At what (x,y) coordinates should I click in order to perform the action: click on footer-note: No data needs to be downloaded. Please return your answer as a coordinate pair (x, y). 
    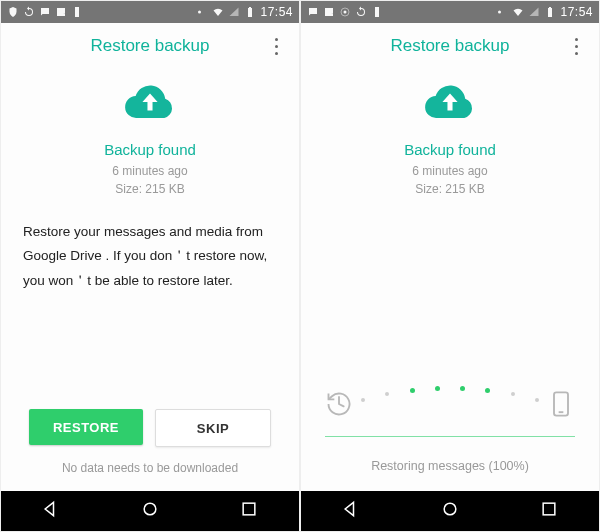
    Looking at the image, I should click on (150, 468).